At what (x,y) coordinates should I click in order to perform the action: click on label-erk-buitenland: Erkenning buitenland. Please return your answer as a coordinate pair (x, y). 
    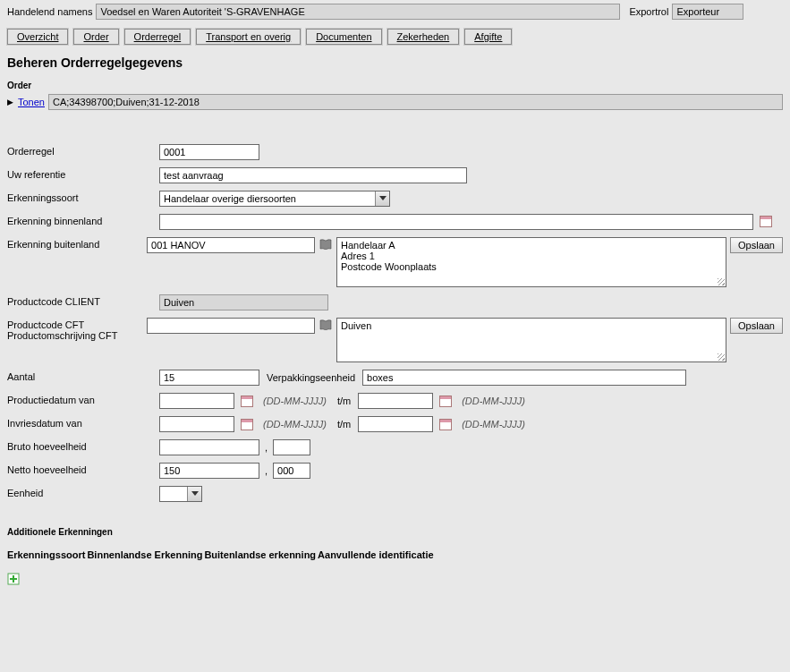
    Looking at the image, I should click on (77, 243).